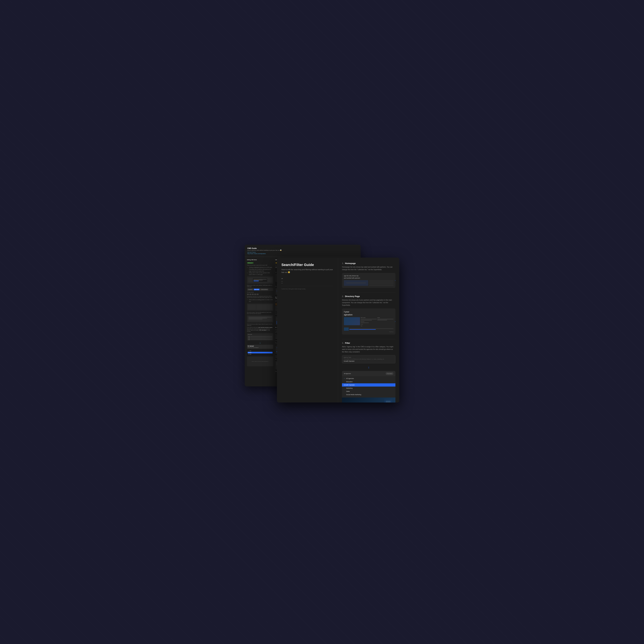 The image size is (644, 644). Describe the element at coordinates (381, 283) in the screenshot. I see `side-cells` at that location.